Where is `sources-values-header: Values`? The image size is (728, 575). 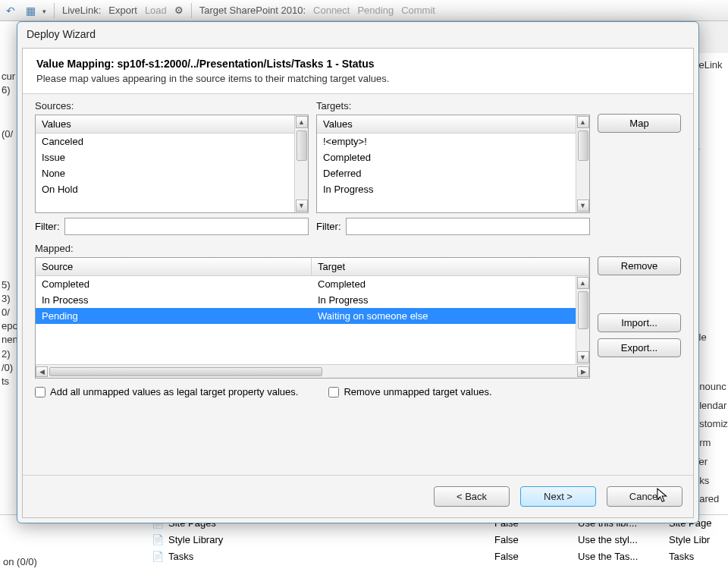
sources-values-header: Values is located at coordinates (165, 124).